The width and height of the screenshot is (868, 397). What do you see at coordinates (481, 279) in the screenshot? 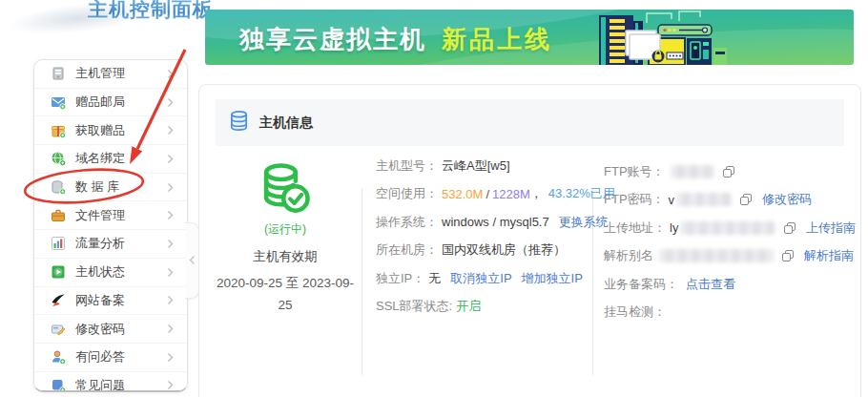
I see `cancel-ip-link: 取消独立IP` at bounding box center [481, 279].